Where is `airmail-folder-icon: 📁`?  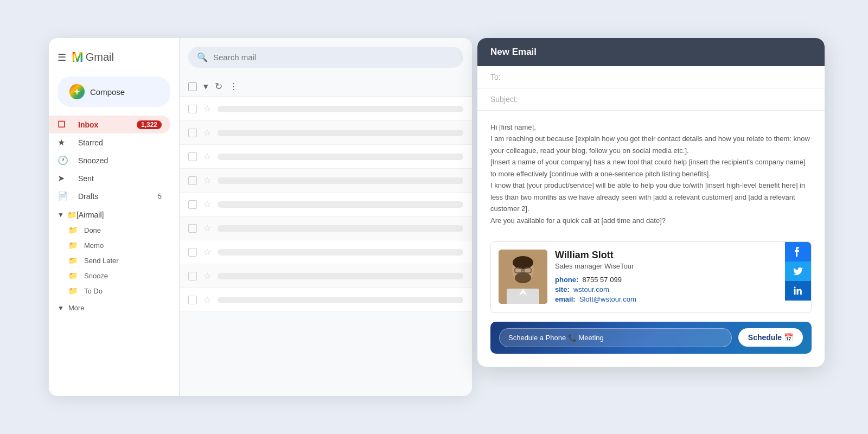
airmail-folder-icon: 📁 is located at coordinates (72, 215).